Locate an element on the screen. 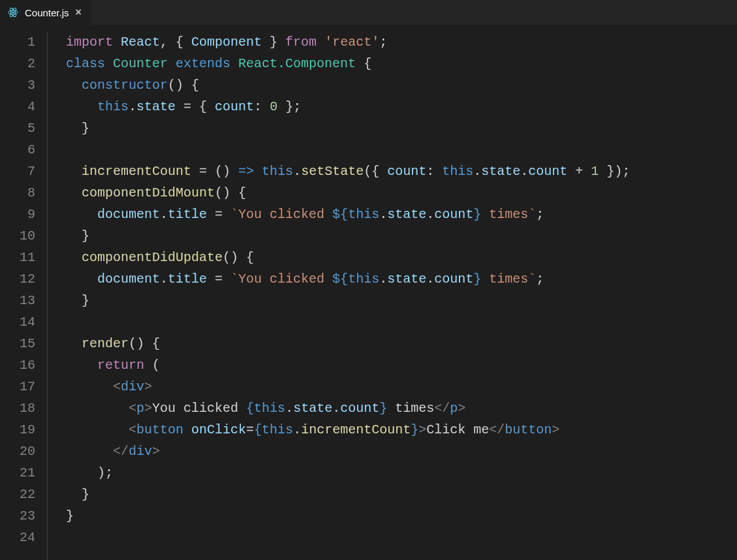  line-number: 16 is located at coordinates (18, 366).